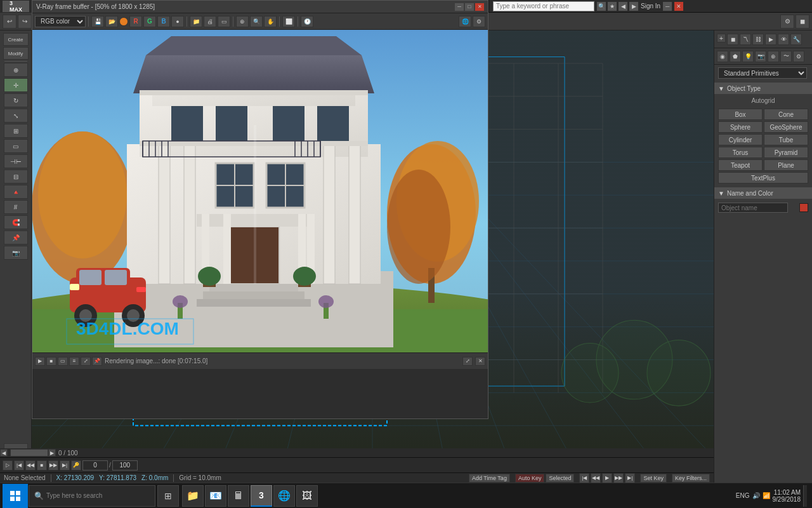  What do you see at coordinates (16, 177) in the screenshot?
I see `align-tool: ⊟` at bounding box center [16, 177].